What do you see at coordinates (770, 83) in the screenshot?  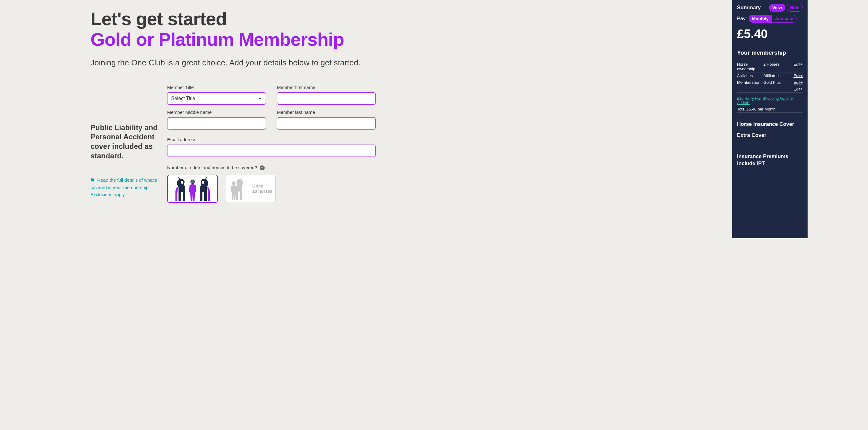 I see `table-row: Membership Gold Plus Edit+` at bounding box center [770, 83].